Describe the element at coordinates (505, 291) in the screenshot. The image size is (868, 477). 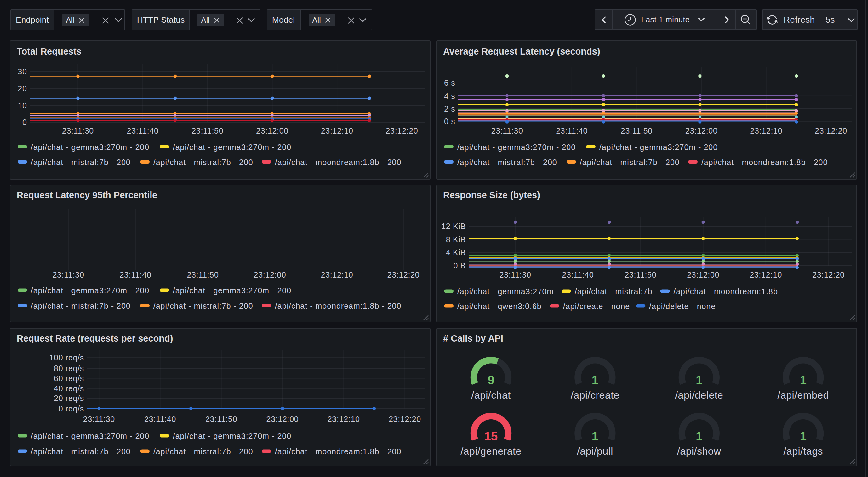
I see `svg-text: /api/chat - gemma3:270m` at that location.